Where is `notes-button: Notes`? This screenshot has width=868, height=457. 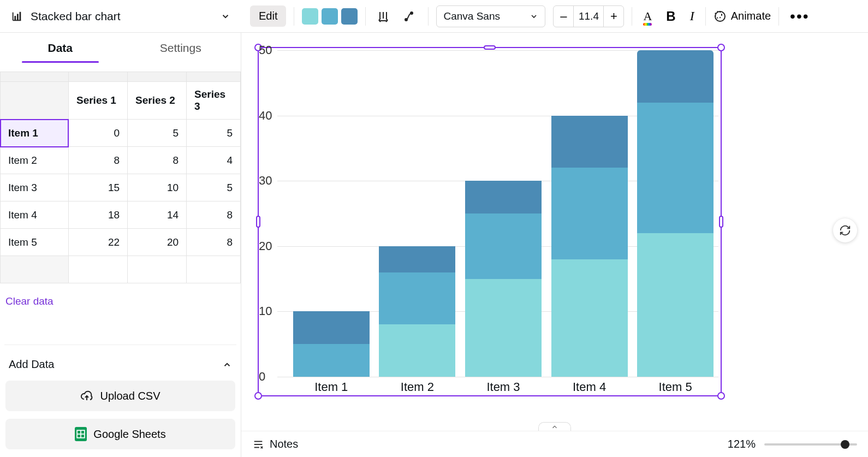 notes-button: Notes is located at coordinates (275, 444).